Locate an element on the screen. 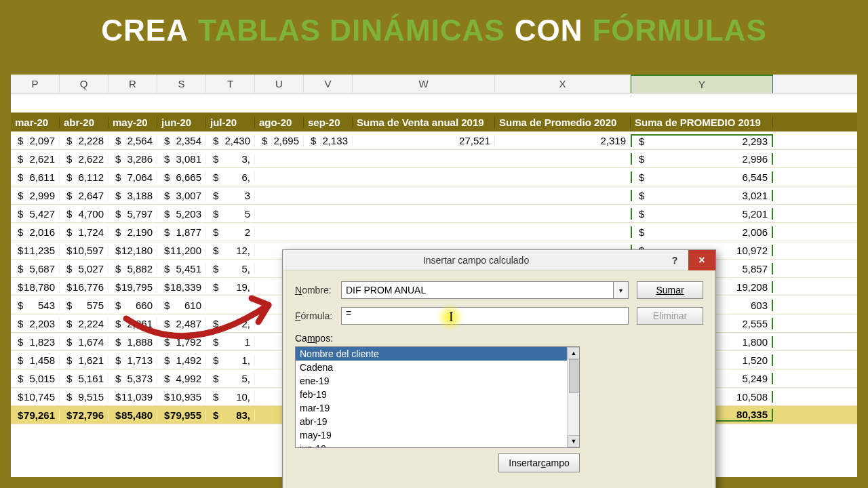 The width and height of the screenshot is (868, 488). title-banner: CREA TABLAS DINÁMICAS CON FÓRMULAS is located at coordinates (434, 30).